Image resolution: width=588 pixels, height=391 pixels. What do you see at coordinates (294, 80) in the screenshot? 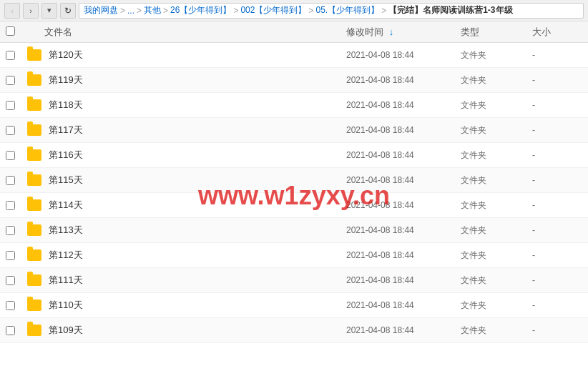
I see `table-row: 第119天 2021-04-08 18:44 文件夹 -` at bounding box center [294, 80].